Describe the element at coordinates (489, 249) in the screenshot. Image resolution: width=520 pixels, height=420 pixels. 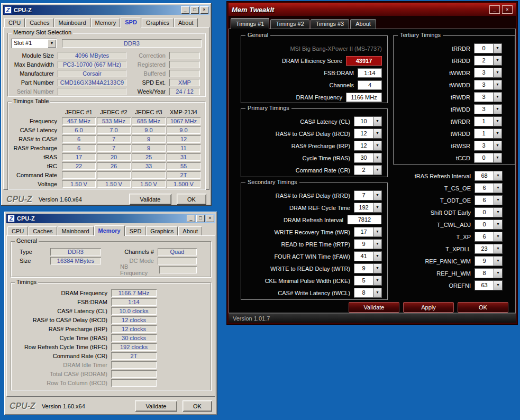
I see `timing-select: 23 ▼` at that location.